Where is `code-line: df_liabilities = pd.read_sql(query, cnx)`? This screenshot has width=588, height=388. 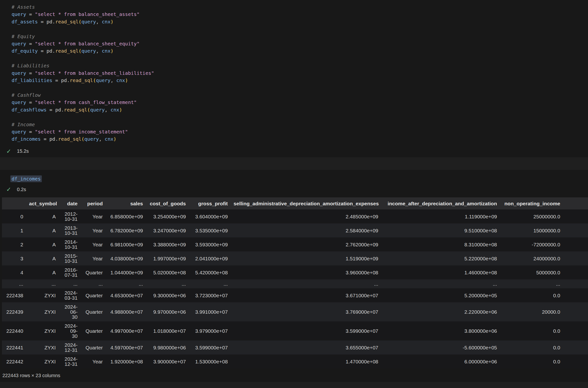
code-line: df_liabilities = pd.read_sql(query, cnx) is located at coordinates (300, 80).